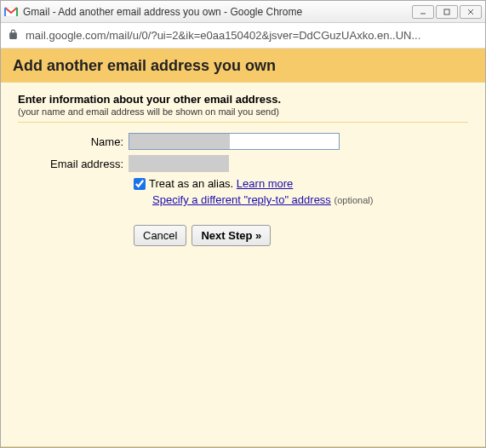  I want to click on header-band: Add another email address you own, so click(243, 65).